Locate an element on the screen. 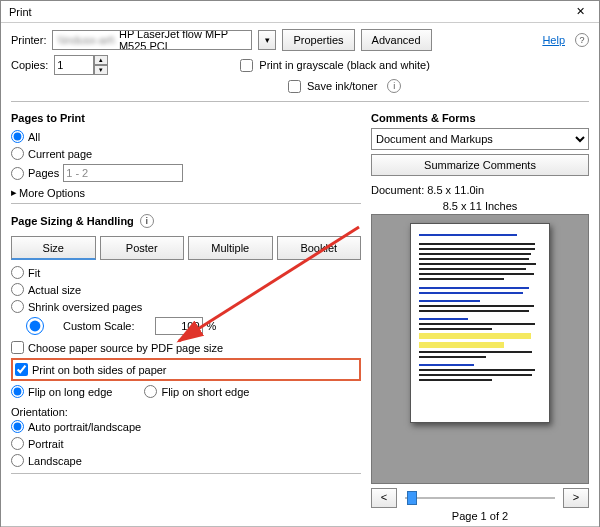 This screenshot has height=527, width=600. shrink-radio is located at coordinates (18, 306).